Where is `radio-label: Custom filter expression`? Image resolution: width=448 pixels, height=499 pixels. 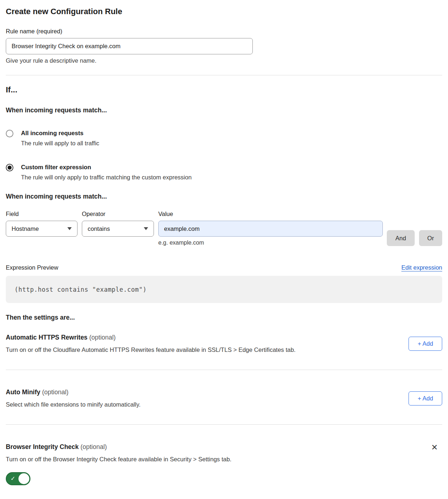 radio-label: Custom filter expression is located at coordinates (106, 167).